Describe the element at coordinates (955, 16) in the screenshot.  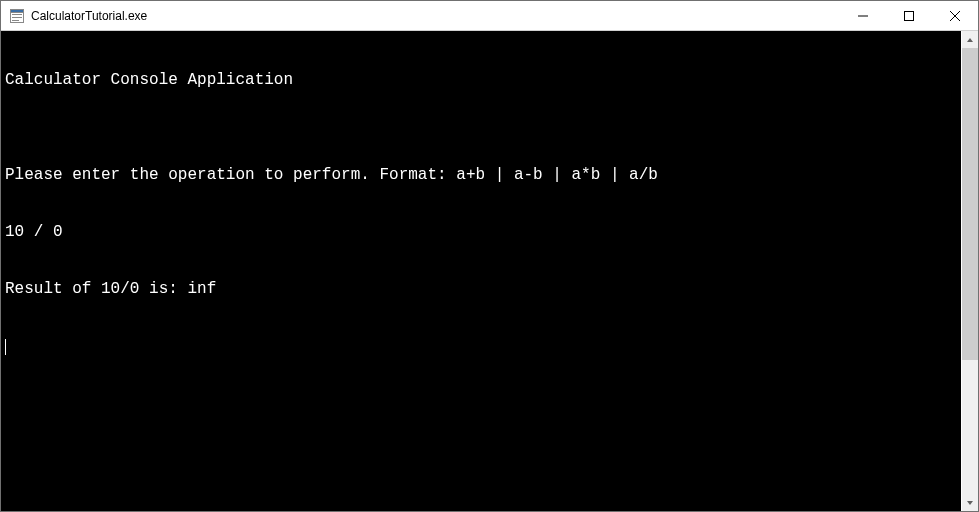
I see `close-button` at that location.